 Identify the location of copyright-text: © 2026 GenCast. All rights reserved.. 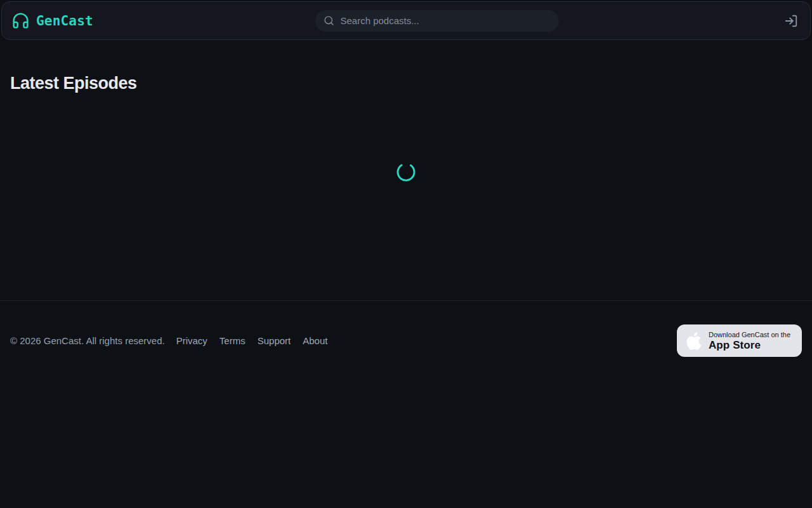
(88, 340).